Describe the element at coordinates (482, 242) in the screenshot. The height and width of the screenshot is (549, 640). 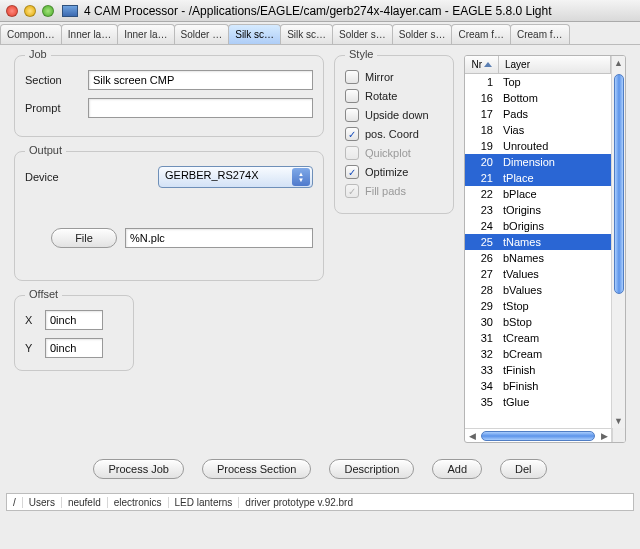
I see `layer-nr: 25` at that location.